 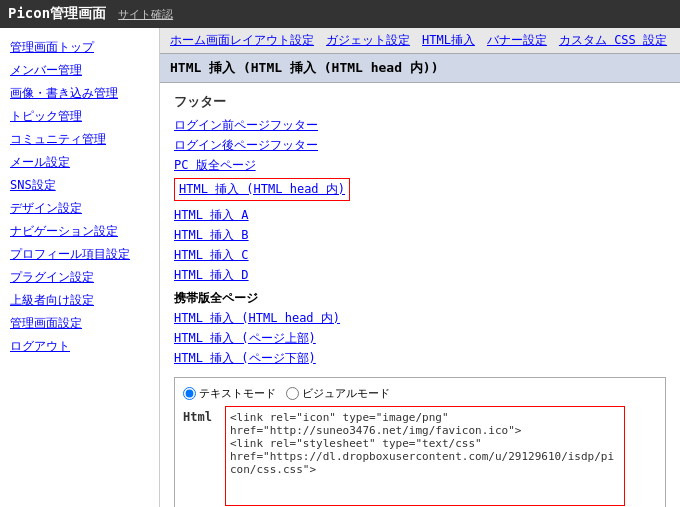 What do you see at coordinates (338, 394) in the screenshot?
I see `mode-visual-label: ビジュアルモード` at bounding box center [338, 394].